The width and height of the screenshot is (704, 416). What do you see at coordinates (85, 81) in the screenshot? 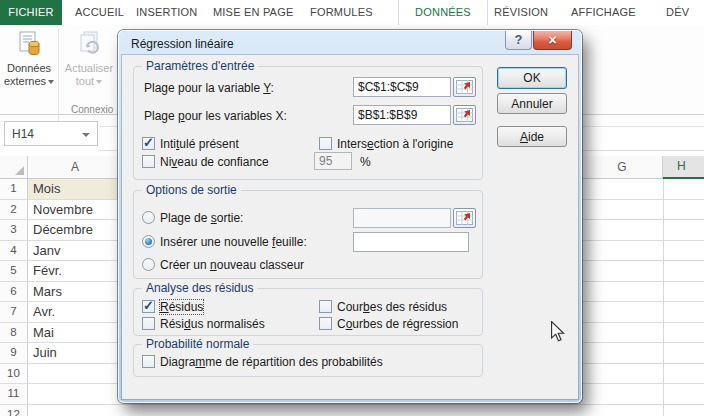
I see `refresh-all-label-2: tout` at bounding box center [85, 81].